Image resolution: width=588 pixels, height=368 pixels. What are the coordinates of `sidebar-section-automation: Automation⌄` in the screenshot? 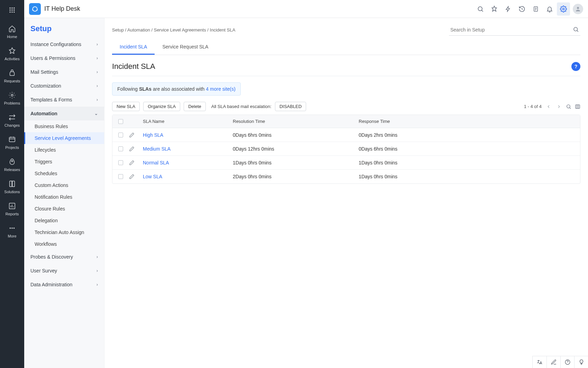 It's located at (64, 114).